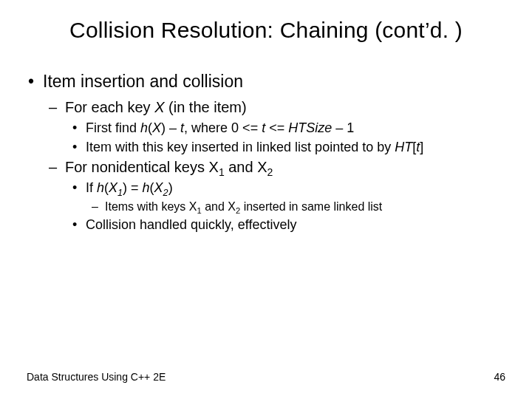 The width and height of the screenshot is (532, 399). I want to click on sub-list: First find h(X) – t, where 0 <= t <= HTS…, so click(285, 137).